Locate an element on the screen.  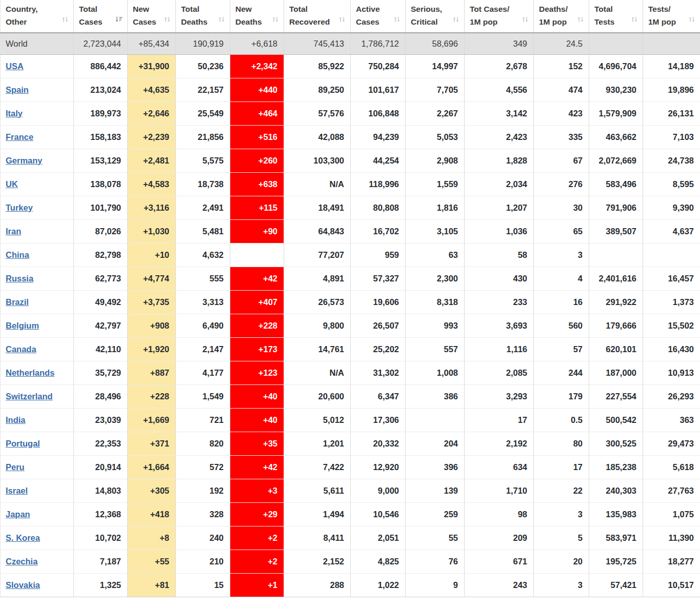
new_deaths-cell: +29 is located at coordinates (257, 514).